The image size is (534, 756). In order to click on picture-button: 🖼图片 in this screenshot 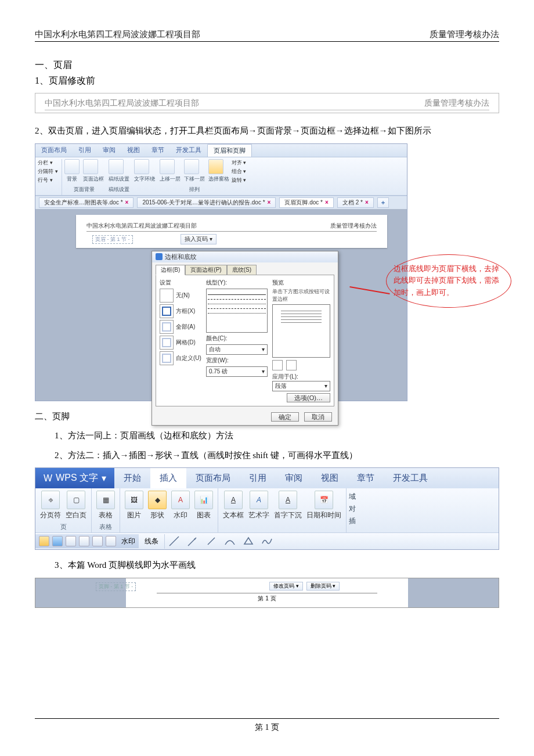, I will do `click(134, 505)`.